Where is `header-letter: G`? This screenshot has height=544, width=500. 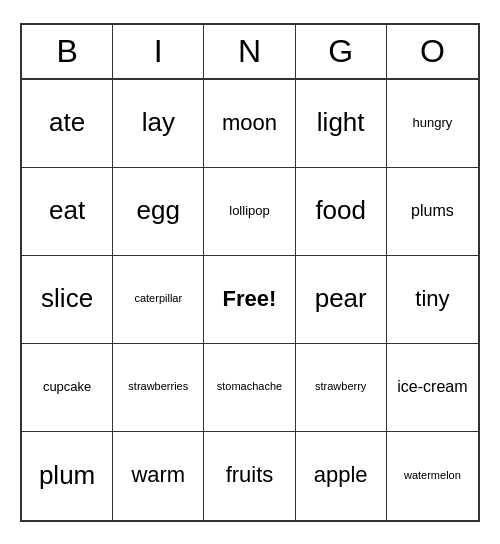 header-letter: G is located at coordinates (342, 52).